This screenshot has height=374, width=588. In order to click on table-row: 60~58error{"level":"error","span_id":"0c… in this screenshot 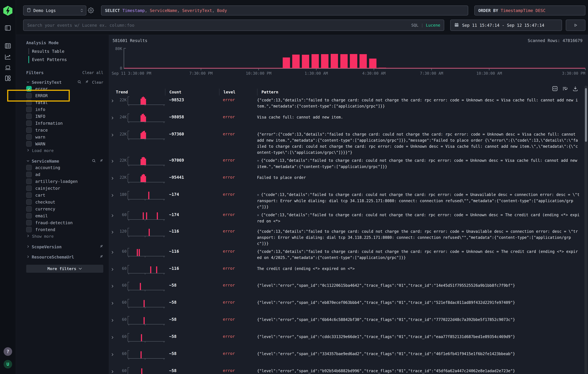, I will do `click(346, 289)`.